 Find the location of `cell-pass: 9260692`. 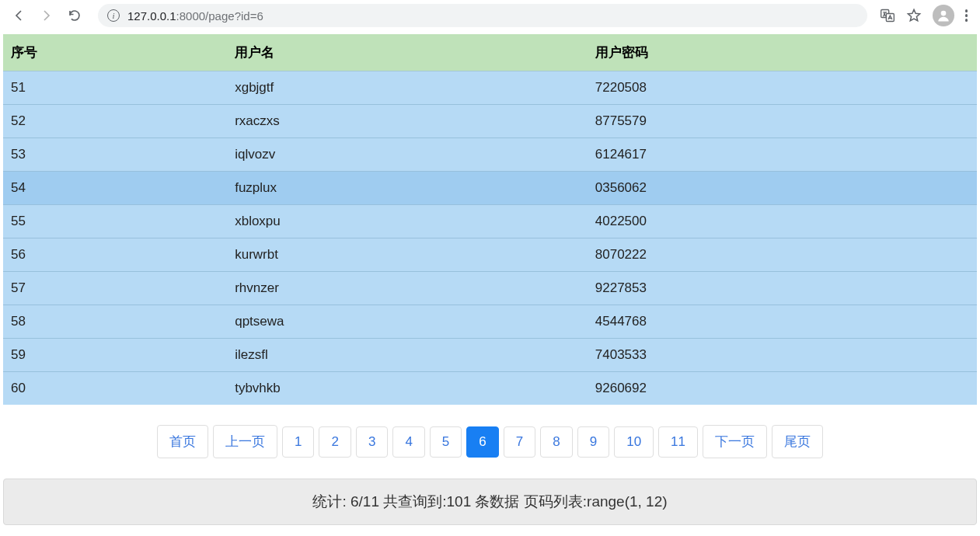

cell-pass: 9260692 is located at coordinates (782, 388).